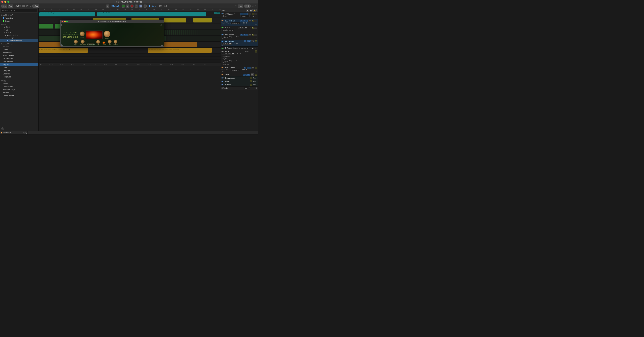 This screenshot has width=644, height=337. What do you see at coordinates (250, 21) in the screenshot?
I see `track2-off: Off` at bounding box center [250, 21].